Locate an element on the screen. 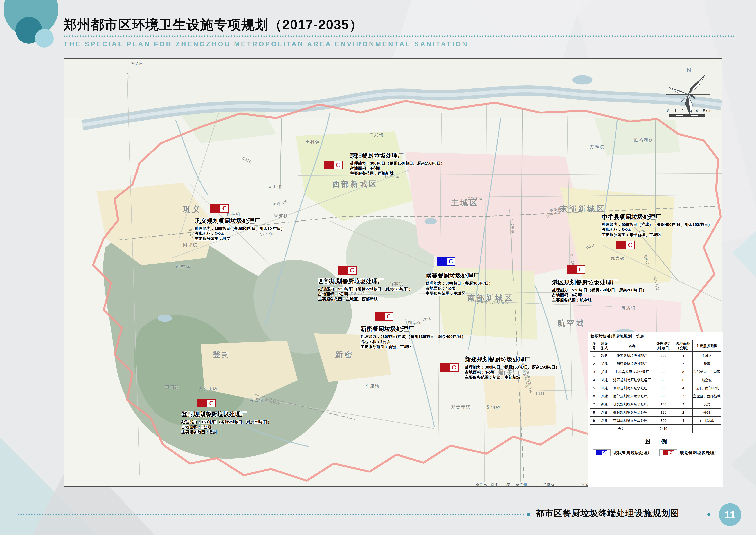 Image resolution: width=756 pixels, height=535 pixels. facility-detail-line: 占地面积：7公顷 is located at coordinates (365, 294).